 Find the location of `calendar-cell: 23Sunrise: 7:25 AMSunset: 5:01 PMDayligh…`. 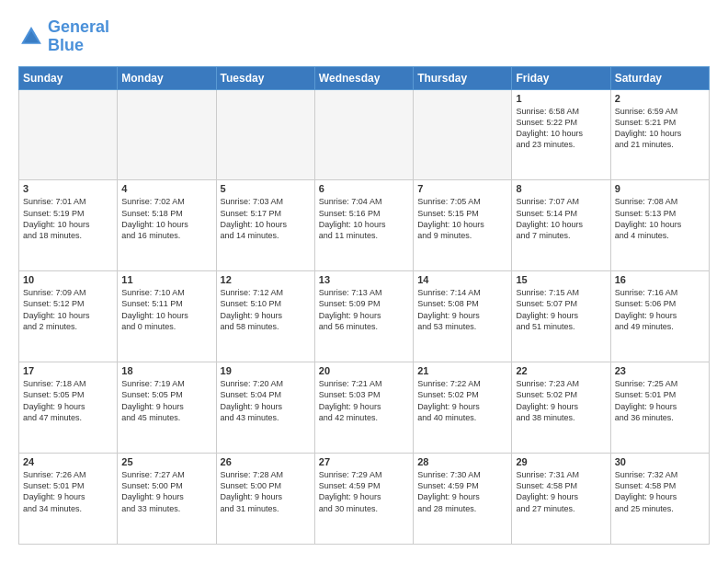

calendar-cell: 23Sunrise: 7:25 AMSunset: 5:01 PMDayligh… is located at coordinates (660, 408).